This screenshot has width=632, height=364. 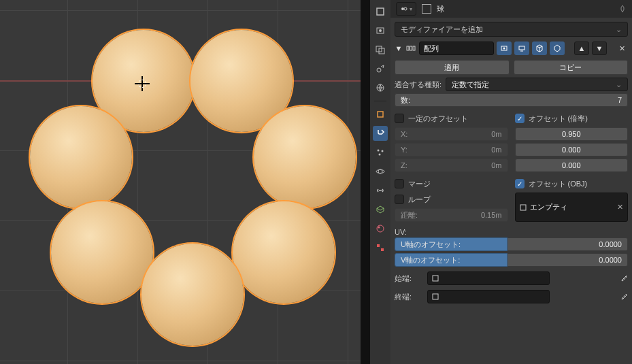 What do you see at coordinates (452, 67) in the screenshot?
I see `apply-button: 適用` at bounding box center [452, 67].